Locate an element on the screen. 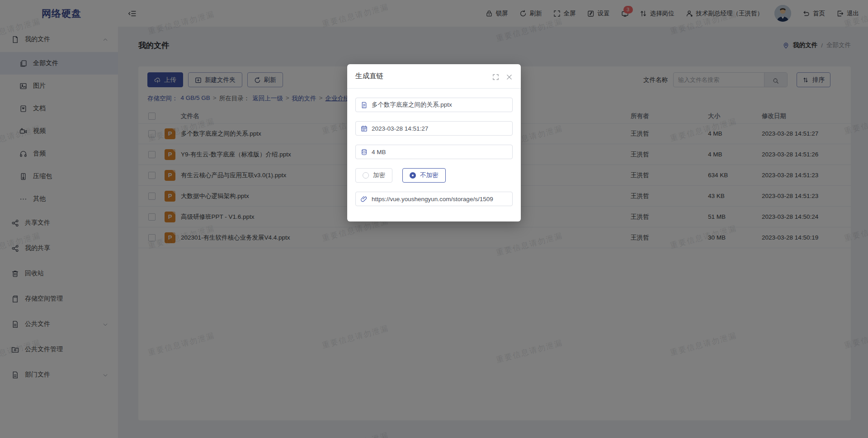  filename-value: 多个数字底座之间的关系.pptx is located at coordinates (412, 105).